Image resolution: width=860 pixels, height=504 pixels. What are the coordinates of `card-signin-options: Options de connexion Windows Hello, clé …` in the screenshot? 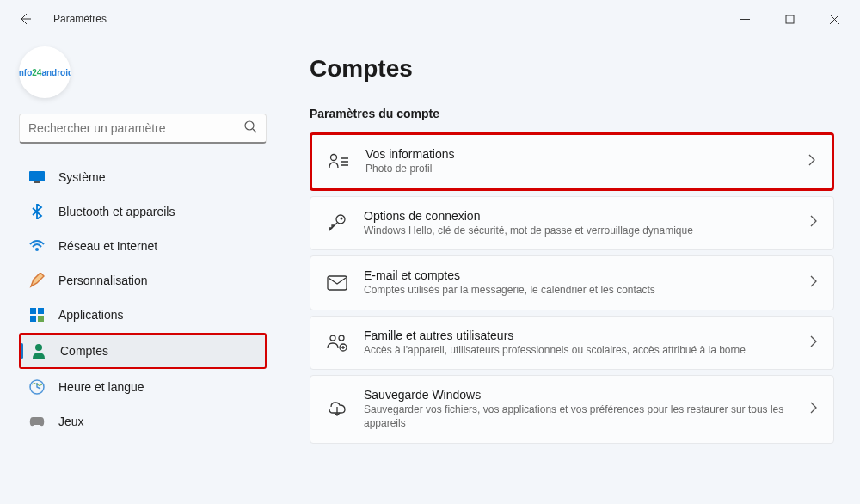 It's located at (572, 224).